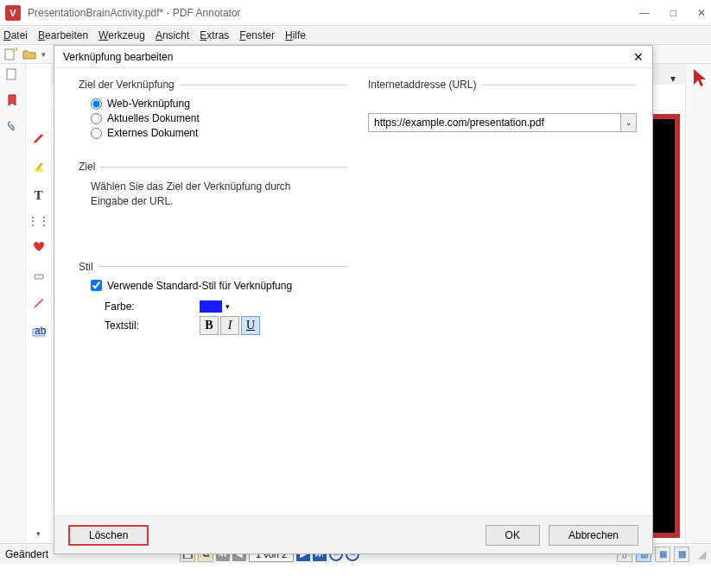  I want to click on use-default-style-input, so click(97, 285).